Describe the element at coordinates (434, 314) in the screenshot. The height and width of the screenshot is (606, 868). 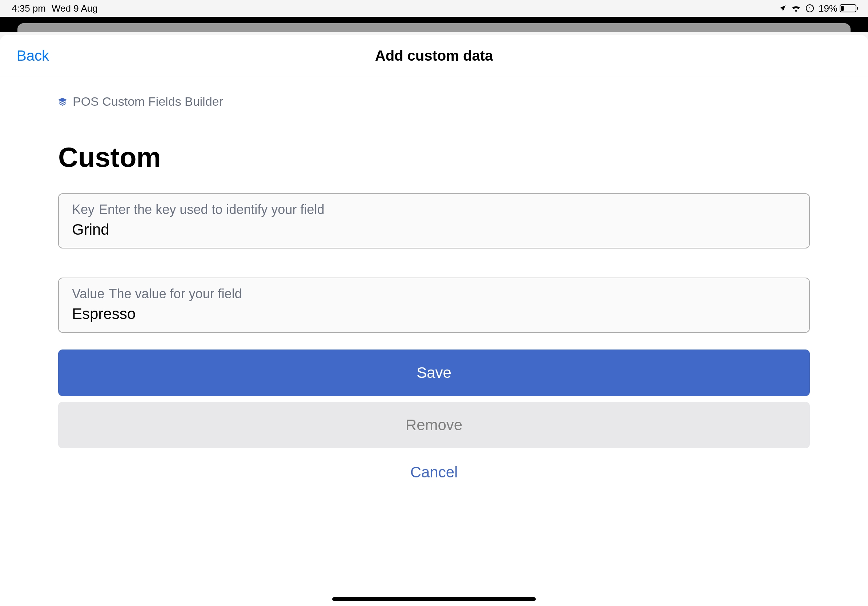
I see `value-input` at that location.